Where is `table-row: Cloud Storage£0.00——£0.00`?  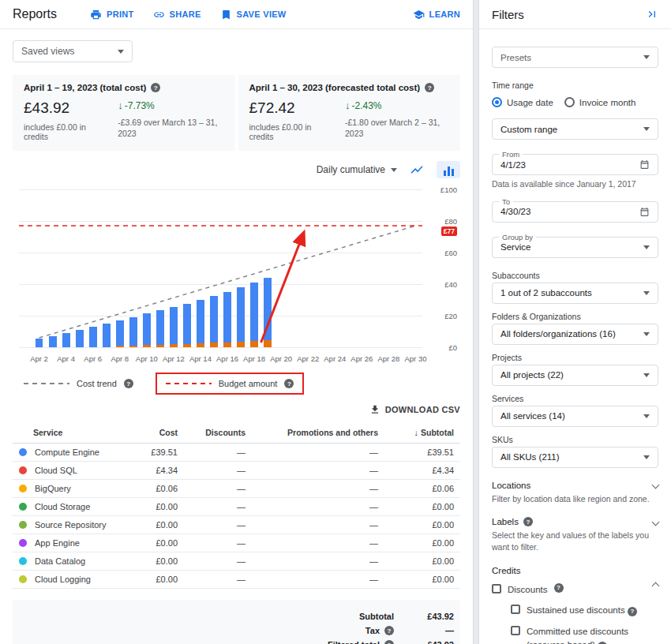 table-row: Cloud Storage£0.00——£0.00 is located at coordinates (237, 507).